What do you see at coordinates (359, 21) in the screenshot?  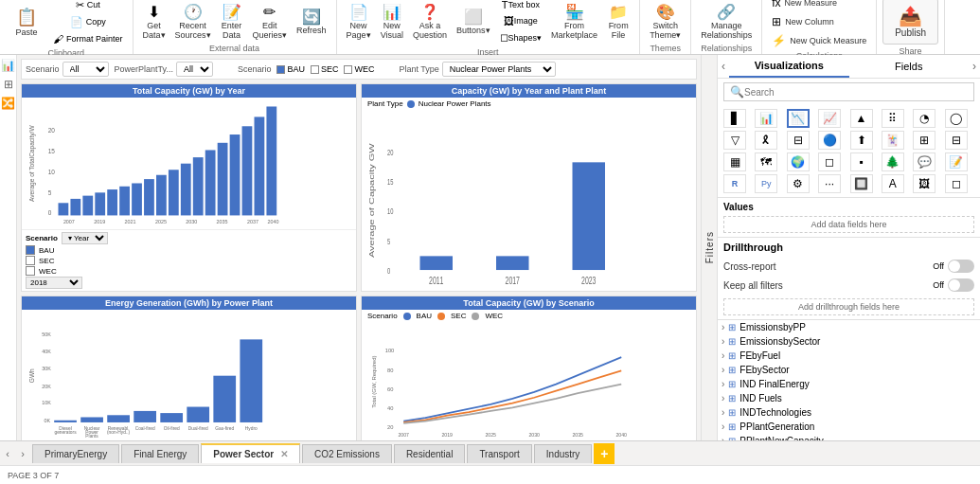 I see `new-page-button: 📄 New Page▾` at bounding box center [359, 21].